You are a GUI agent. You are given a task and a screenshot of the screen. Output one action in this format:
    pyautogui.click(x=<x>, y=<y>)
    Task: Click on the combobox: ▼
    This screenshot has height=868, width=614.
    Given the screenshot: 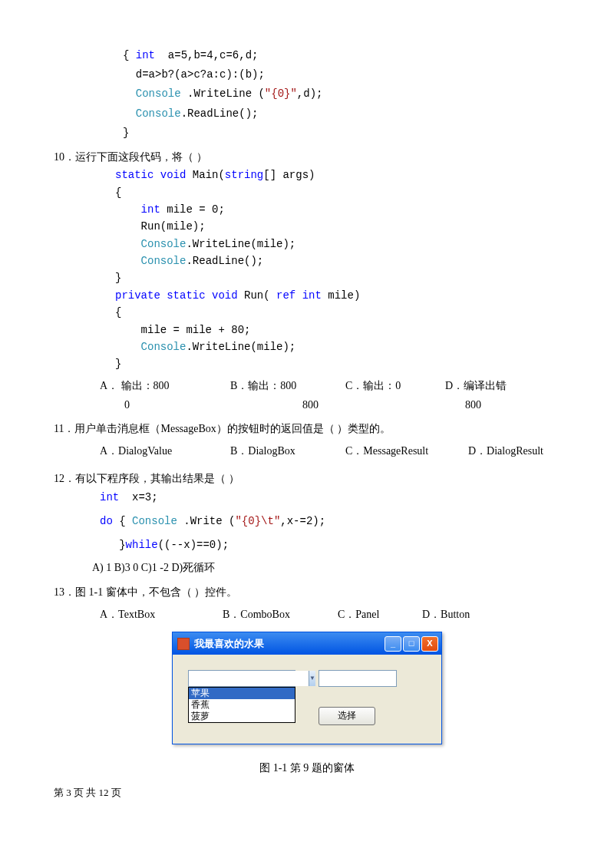 What is the action you would take?
    pyautogui.click(x=242, y=678)
    